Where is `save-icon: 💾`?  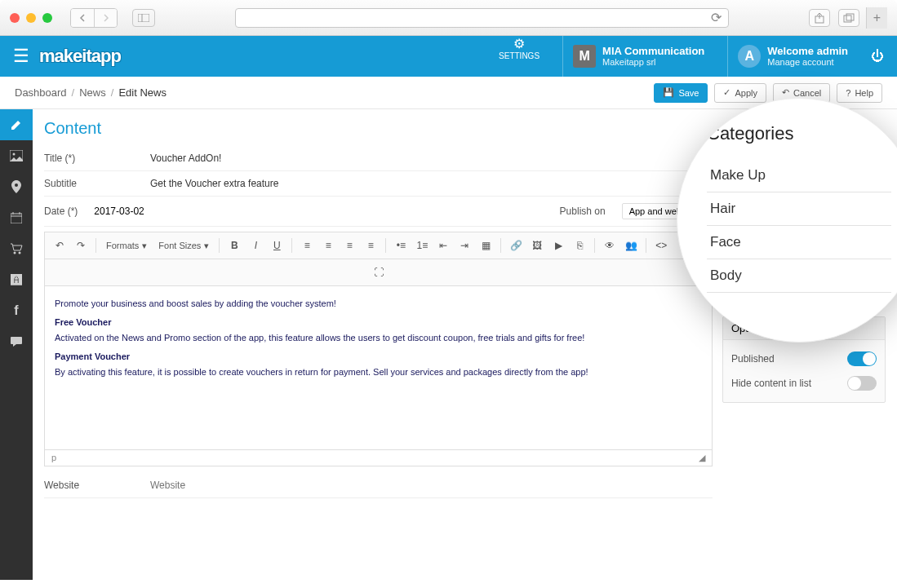
save-icon: 💾 is located at coordinates (668, 93).